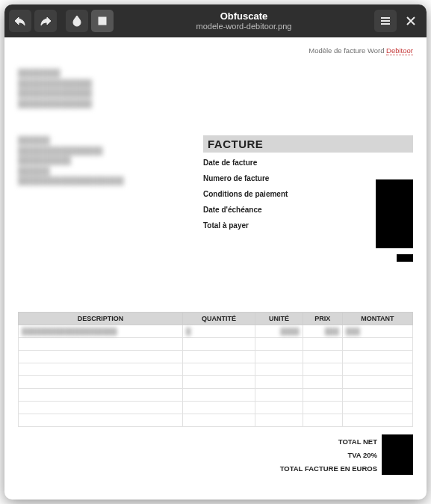 The height and width of the screenshot is (504, 431). I want to click on title-area: Obfuscate modele-word-debitoor.png, so click(244, 21).